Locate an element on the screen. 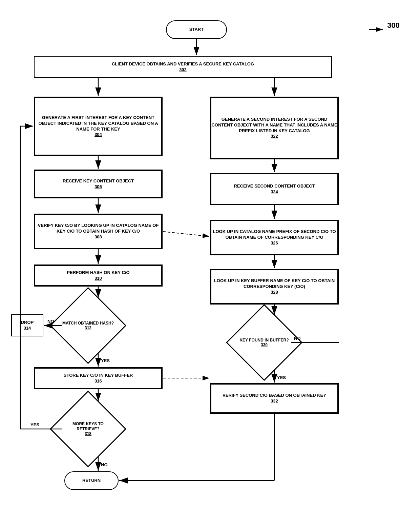 The width and height of the screenshot is (420, 529). node-322: GENERATE A SECOND INTEREST FOR A SECOND … is located at coordinates (274, 128).